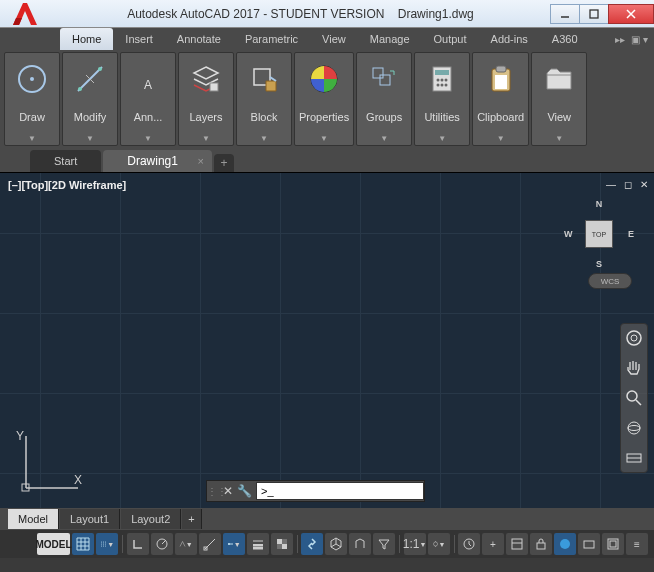 The height and width of the screenshot is (572, 654). Describe the element at coordinates (565, 14) in the screenshot. I see `minimize-button` at that location.